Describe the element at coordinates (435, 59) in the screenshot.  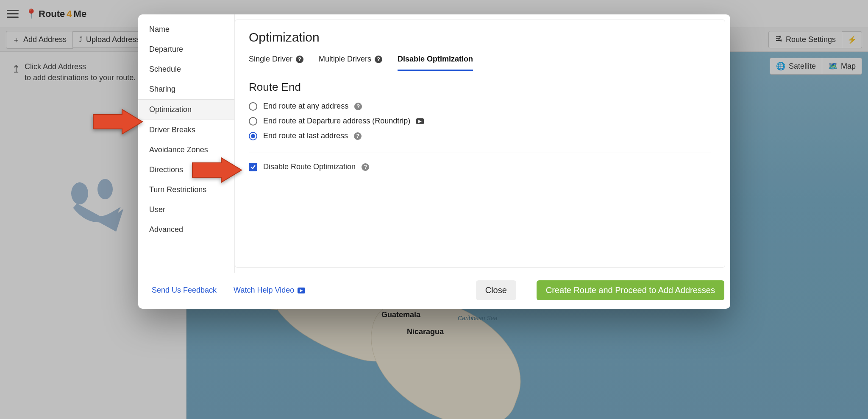
I see `tab-disable-optimization-label: Disable Optimization` at that location.